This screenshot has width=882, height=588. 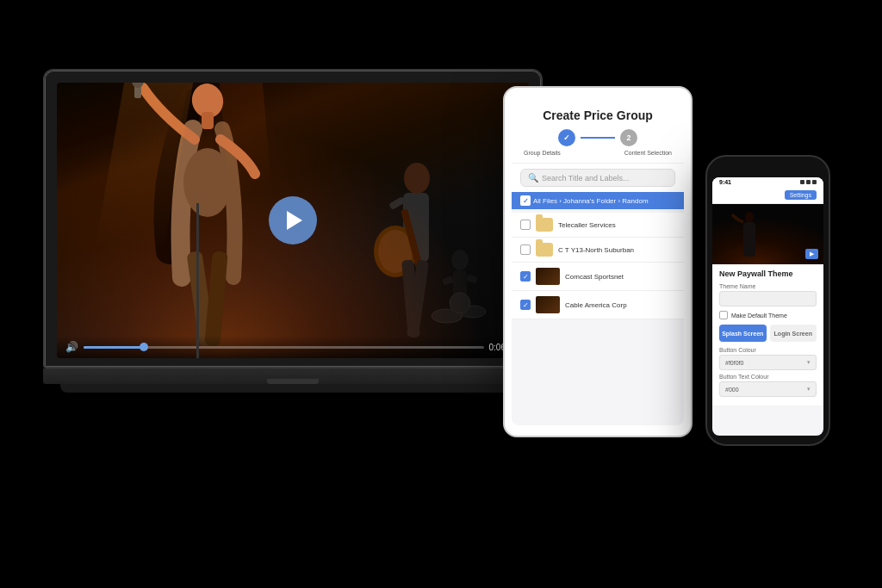 What do you see at coordinates (768, 333) in the screenshot?
I see `screen-tab-row: Splash Screen Login Screen` at bounding box center [768, 333].